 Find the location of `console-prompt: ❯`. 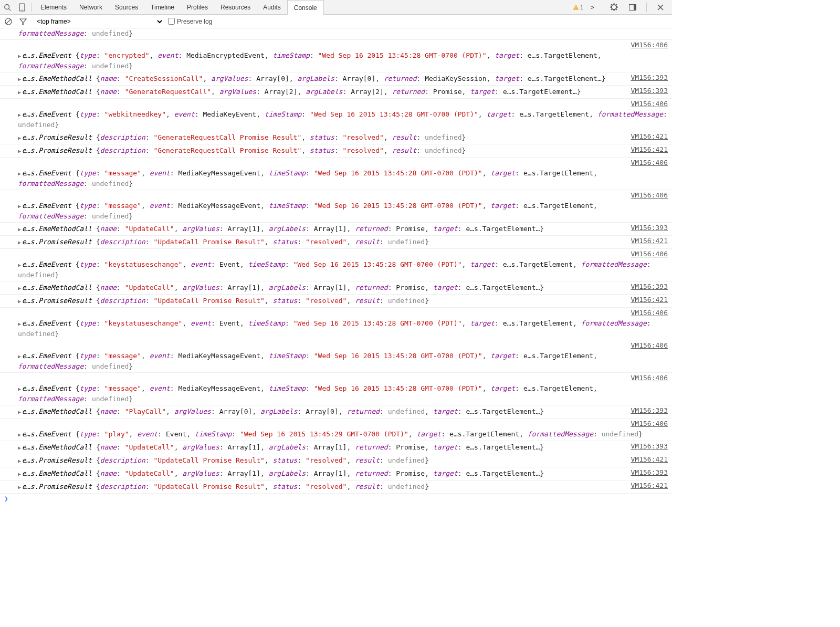

console-prompt: ❯ is located at coordinates (336, 499).